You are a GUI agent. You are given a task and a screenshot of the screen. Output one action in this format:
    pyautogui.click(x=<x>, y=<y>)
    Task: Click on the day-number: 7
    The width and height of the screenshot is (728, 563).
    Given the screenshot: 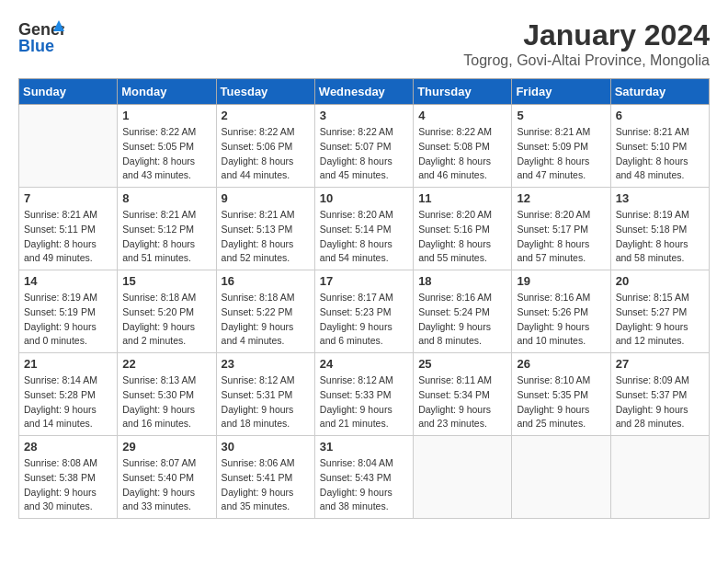 What is the action you would take?
    pyautogui.click(x=68, y=199)
    